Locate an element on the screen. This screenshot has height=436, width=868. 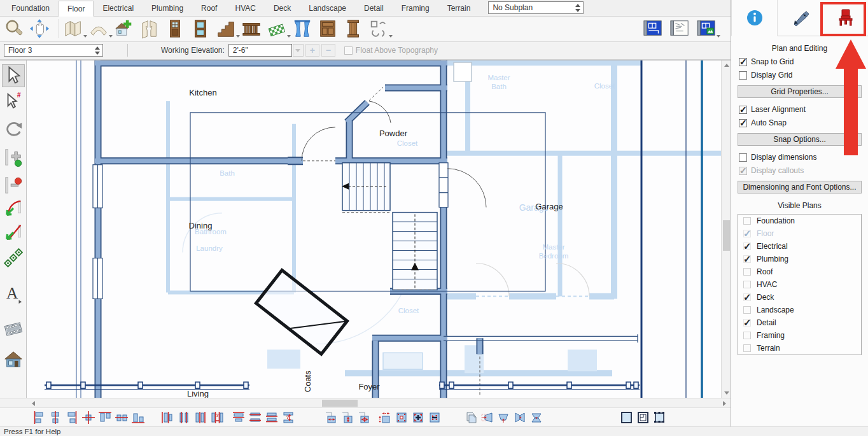
laser-alignment-checkbox: Laser Alignment is located at coordinates (803, 109).